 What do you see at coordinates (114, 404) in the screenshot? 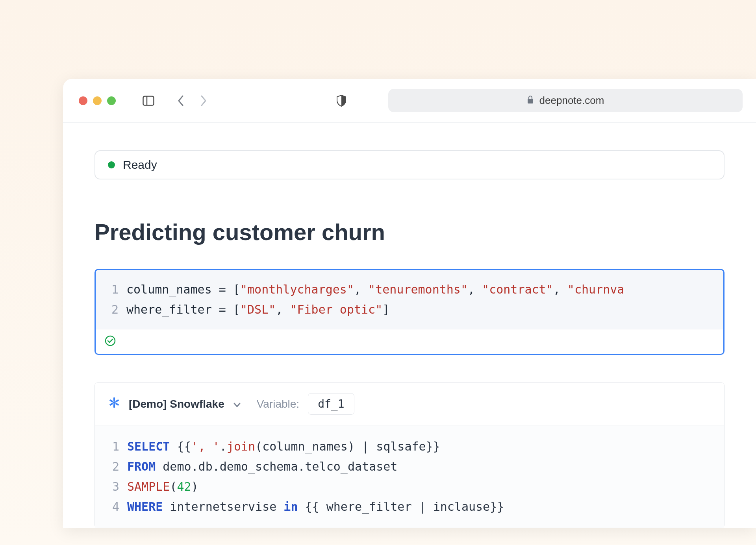
I see `snowflake-icon` at bounding box center [114, 404].